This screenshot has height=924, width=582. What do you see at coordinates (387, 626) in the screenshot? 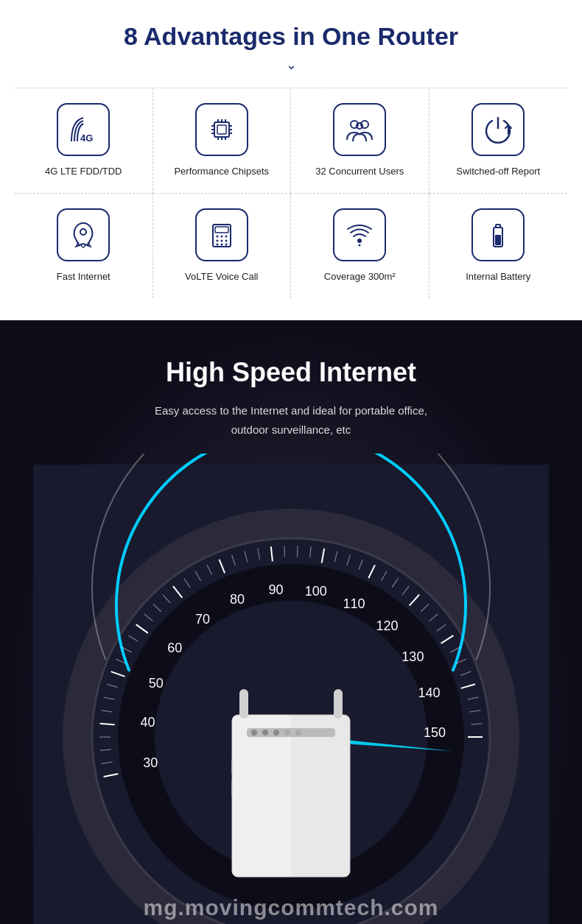
I see `svg-text: 120` at bounding box center [387, 626].